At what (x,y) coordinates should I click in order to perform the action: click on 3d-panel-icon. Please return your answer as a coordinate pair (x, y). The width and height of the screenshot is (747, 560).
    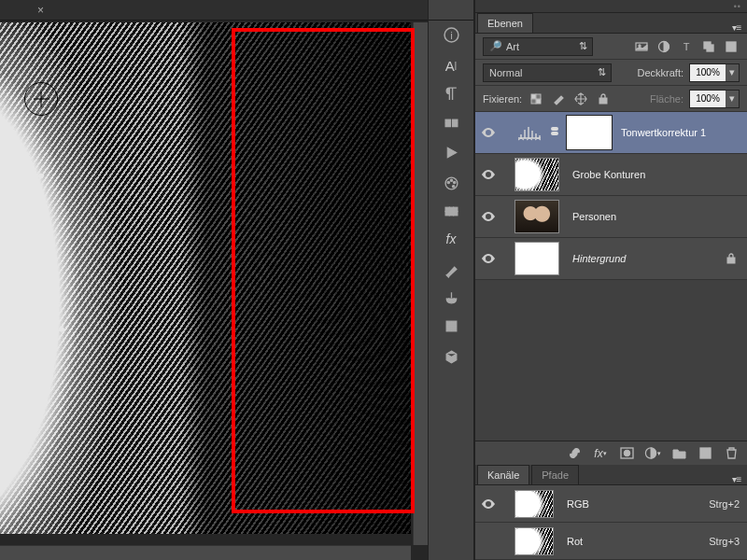
    Looking at the image, I should click on (451, 357).